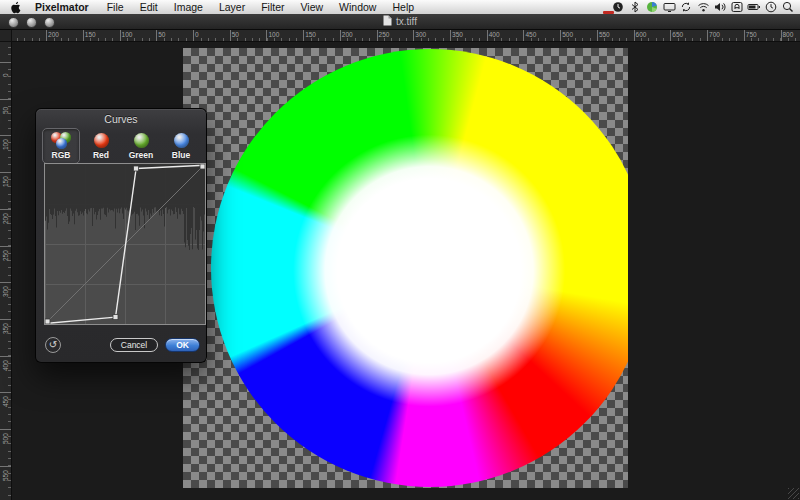 The height and width of the screenshot is (500, 800). Describe the element at coordinates (771, 8) in the screenshot. I see `clock-icon` at that location.